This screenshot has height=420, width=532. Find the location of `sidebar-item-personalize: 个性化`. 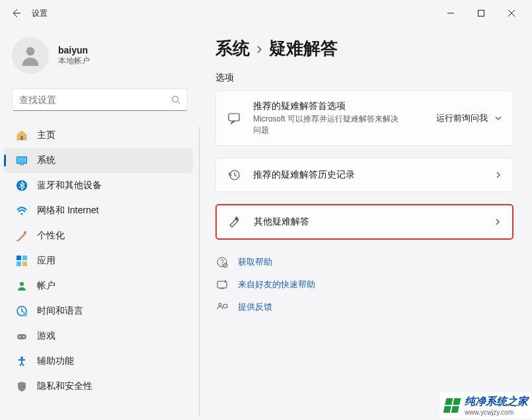

sidebar-item-personalize: 个性化 is located at coordinates (98, 236).